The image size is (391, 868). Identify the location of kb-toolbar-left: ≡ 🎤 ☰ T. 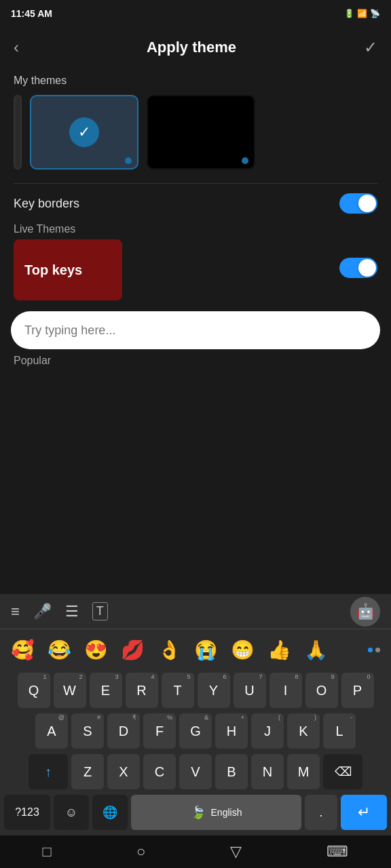
(60, 612).